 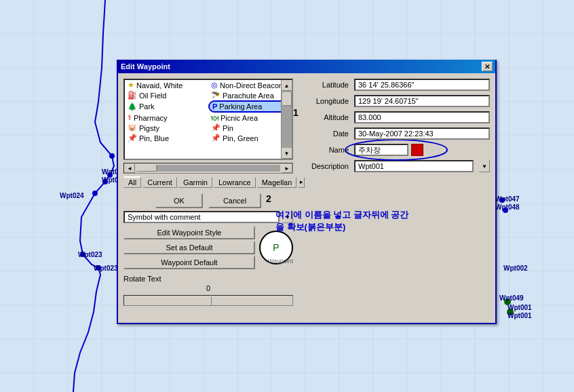 I want to click on set-as-default-btn: Set as Default, so click(x=189, y=248).